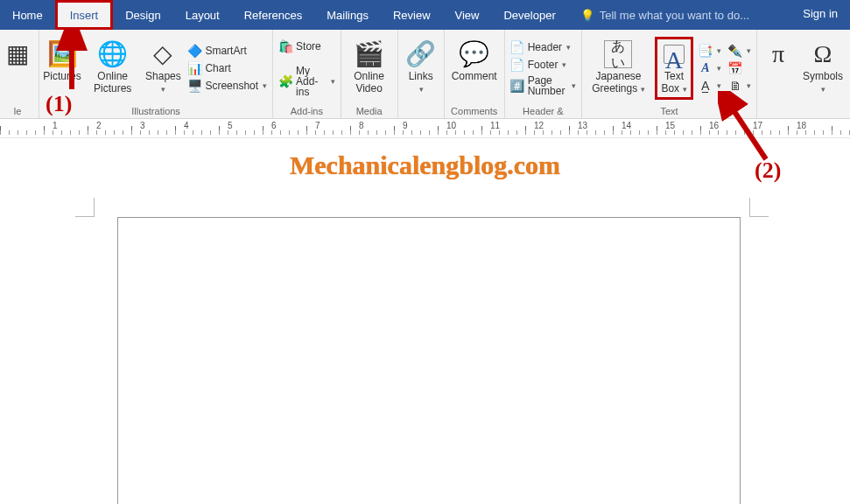 Image resolution: width=850 pixels, height=504 pixels. What do you see at coordinates (517, 86) in the screenshot?
I see `page-number-icon: #️⃣` at bounding box center [517, 86].